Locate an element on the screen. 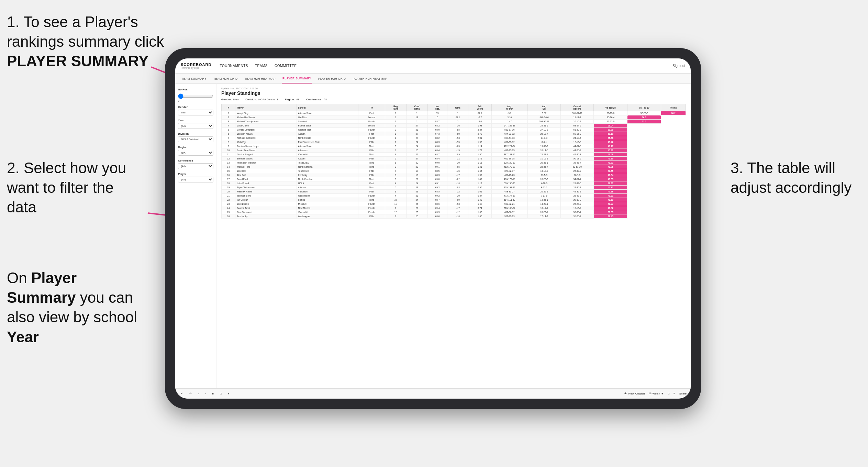 Image resolution: width=868 pixels, height=467 pixels. no-rds-slider is located at coordinates (196, 96).